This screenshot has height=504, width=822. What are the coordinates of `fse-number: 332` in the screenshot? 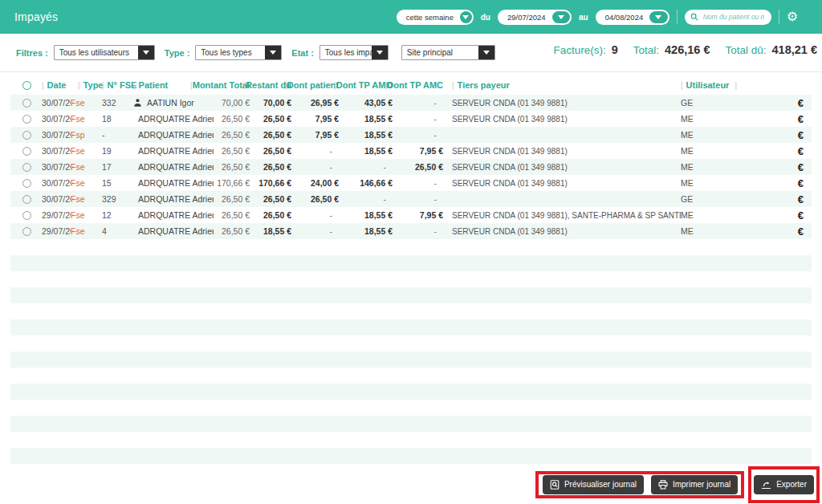 It's located at (109, 103).